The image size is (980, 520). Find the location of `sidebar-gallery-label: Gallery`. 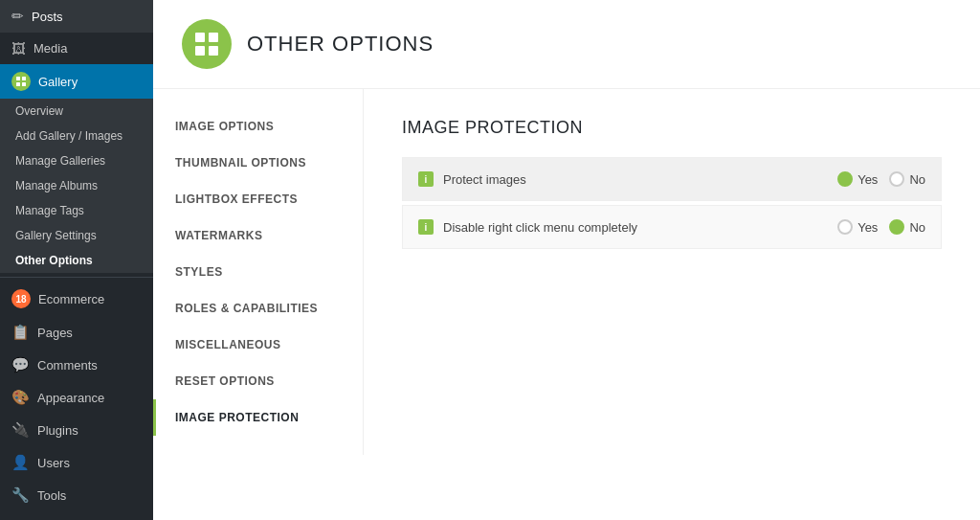

sidebar-gallery-label: Gallery is located at coordinates (57, 82).